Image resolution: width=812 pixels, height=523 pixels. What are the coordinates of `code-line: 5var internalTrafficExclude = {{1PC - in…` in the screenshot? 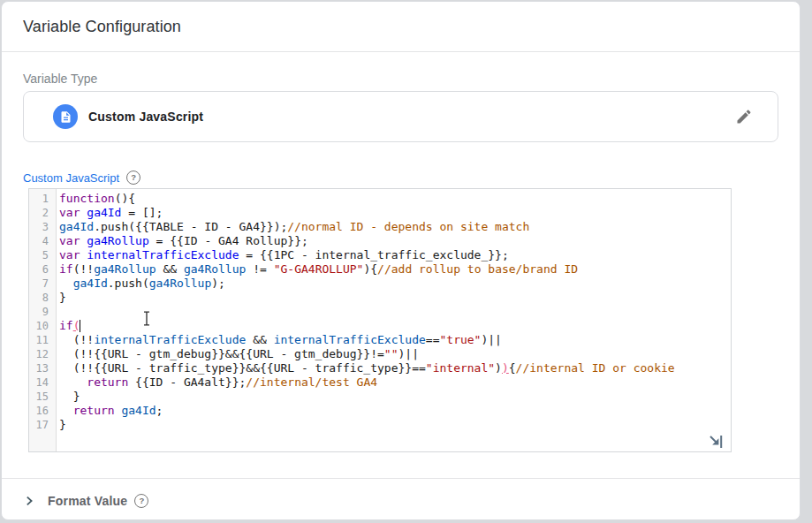 It's located at (380, 255).